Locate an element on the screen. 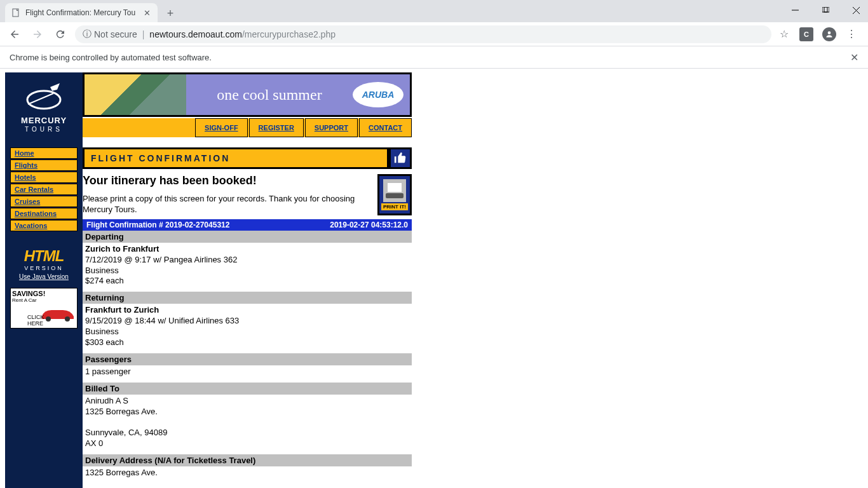 This screenshot has width=868, height=488. tab-bar: Flight Confirmation: Mercury Tou ✕ + is located at coordinates (434, 11).